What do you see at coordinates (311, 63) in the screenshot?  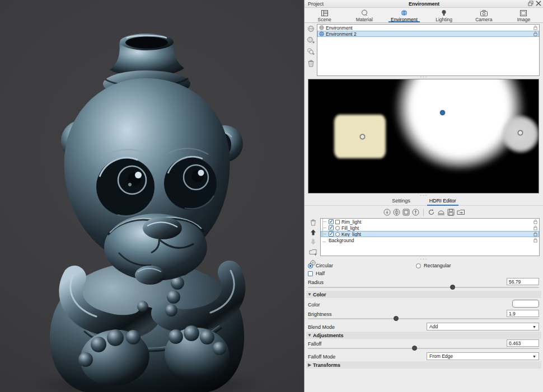 I see `delete-environment-icon` at bounding box center [311, 63].